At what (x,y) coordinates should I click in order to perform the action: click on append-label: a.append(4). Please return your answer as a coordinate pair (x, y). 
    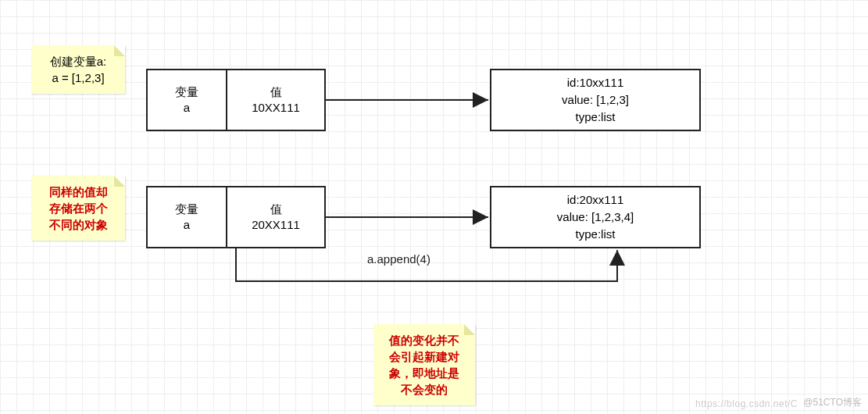
    Looking at the image, I should click on (398, 259).